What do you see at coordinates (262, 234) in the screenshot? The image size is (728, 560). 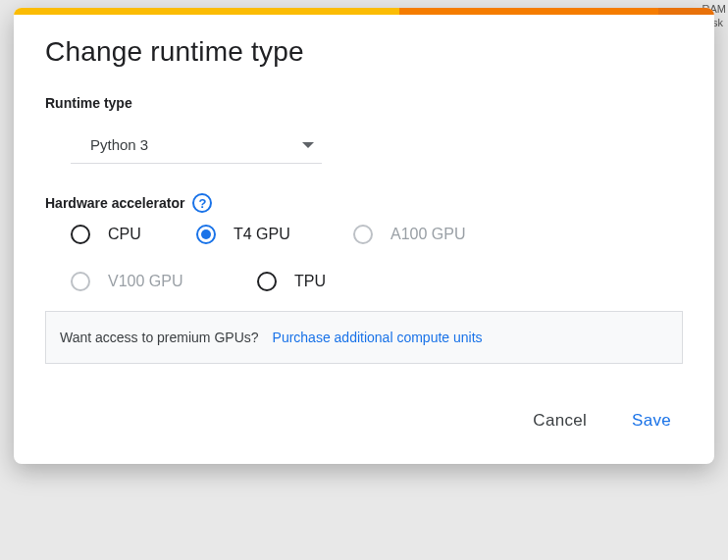 I see `radio-label: T4 GPU` at bounding box center [262, 234].